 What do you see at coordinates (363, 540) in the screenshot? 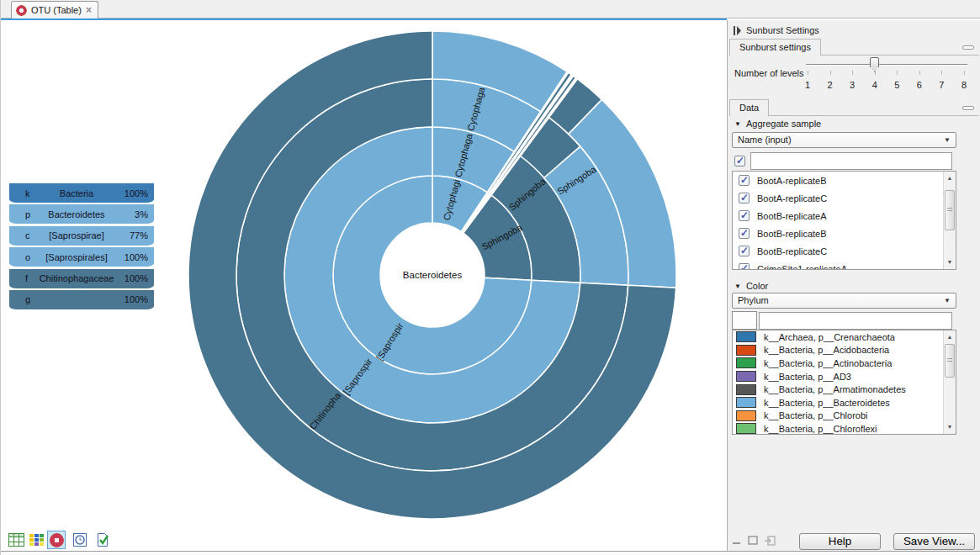
I see `view-switch-toolbar` at bounding box center [363, 540].